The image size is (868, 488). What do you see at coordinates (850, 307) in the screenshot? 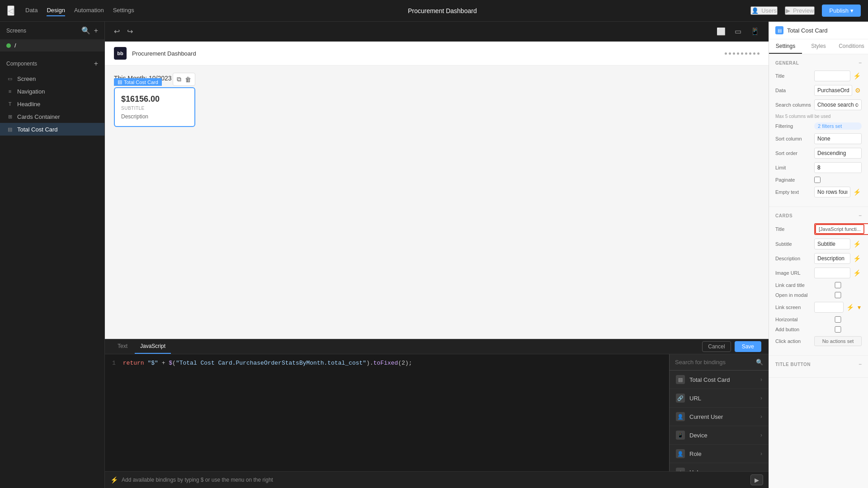
I see `link-screen-lightning-button: ⚡` at bounding box center [850, 307].